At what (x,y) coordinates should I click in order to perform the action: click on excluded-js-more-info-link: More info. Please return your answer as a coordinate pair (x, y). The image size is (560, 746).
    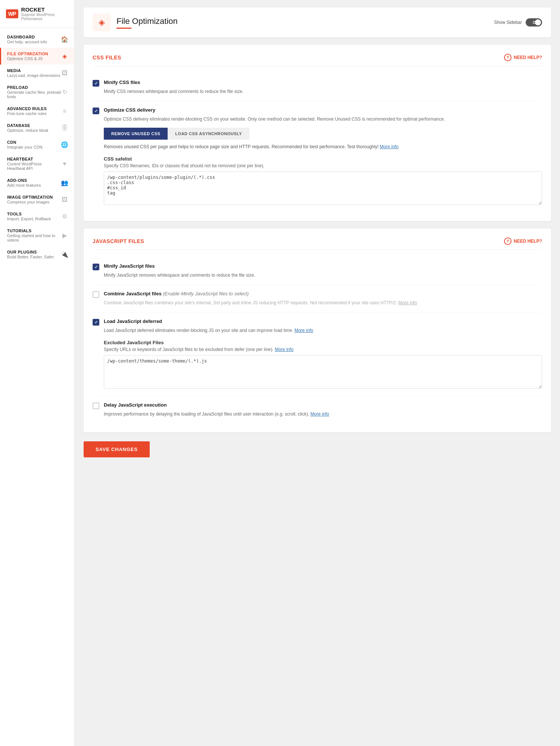
    Looking at the image, I should click on (284, 349).